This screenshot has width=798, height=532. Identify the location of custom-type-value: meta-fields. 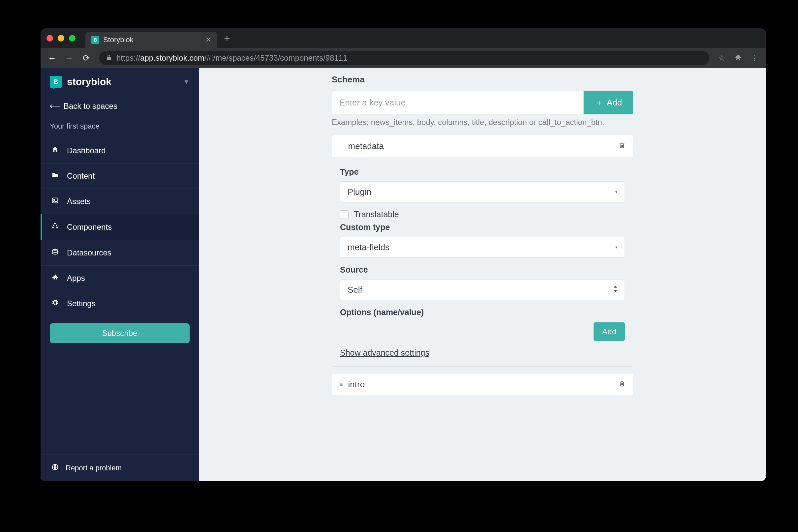
(369, 247).